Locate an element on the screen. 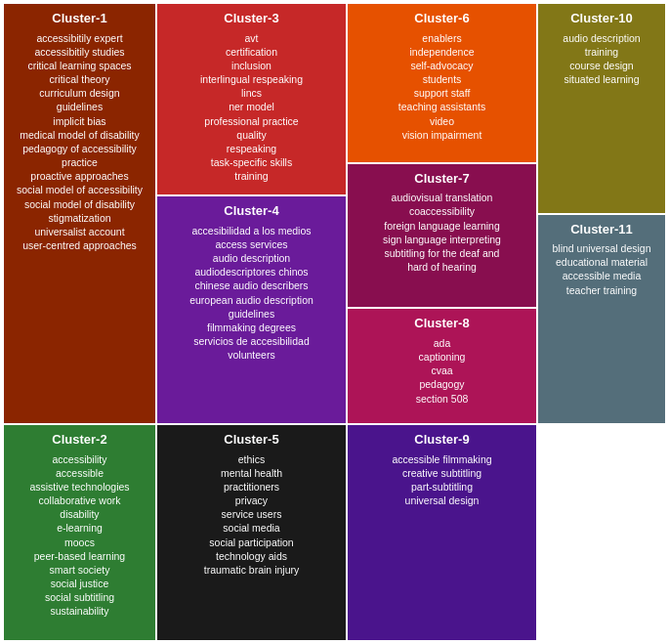 The width and height of the screenshot is (669, 644). cluster-2: Cluster-2 accessibility accessible assis… is located at coordinates (80, 533).